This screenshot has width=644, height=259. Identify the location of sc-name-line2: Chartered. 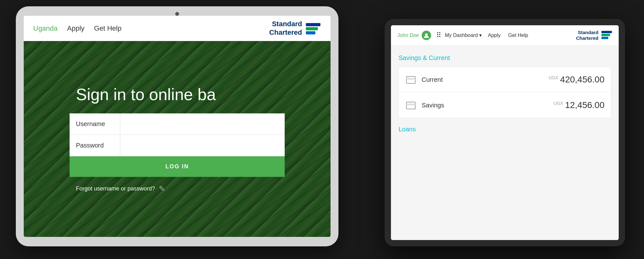
(286, 33).